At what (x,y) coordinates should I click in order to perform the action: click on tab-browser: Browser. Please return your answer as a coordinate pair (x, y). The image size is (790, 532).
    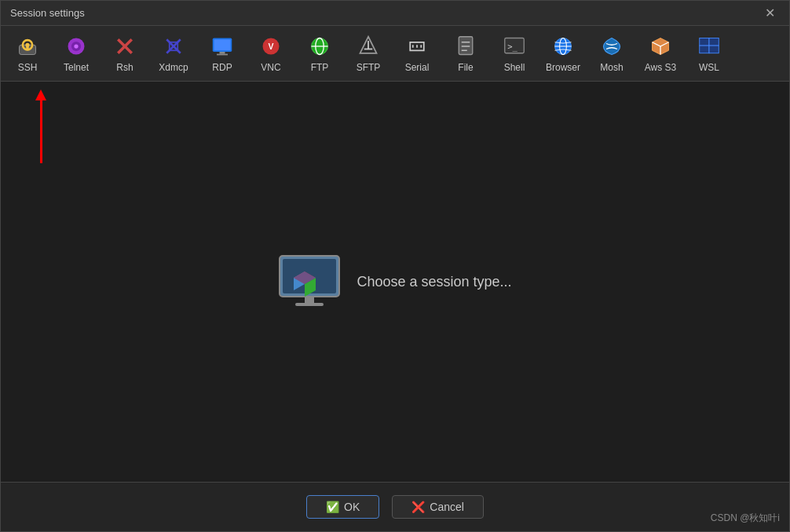
    Looking at the image, I should click on (563, 53).